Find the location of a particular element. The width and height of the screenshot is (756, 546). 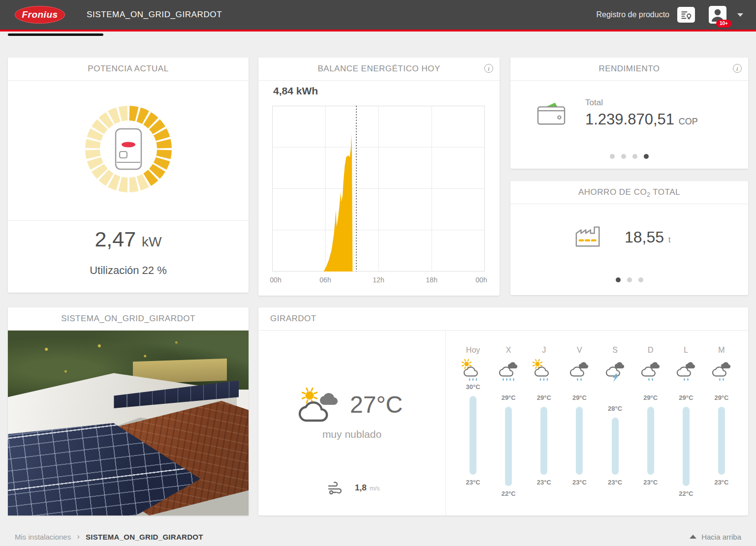

power-unit: kW is located at coordinates (152, 242).